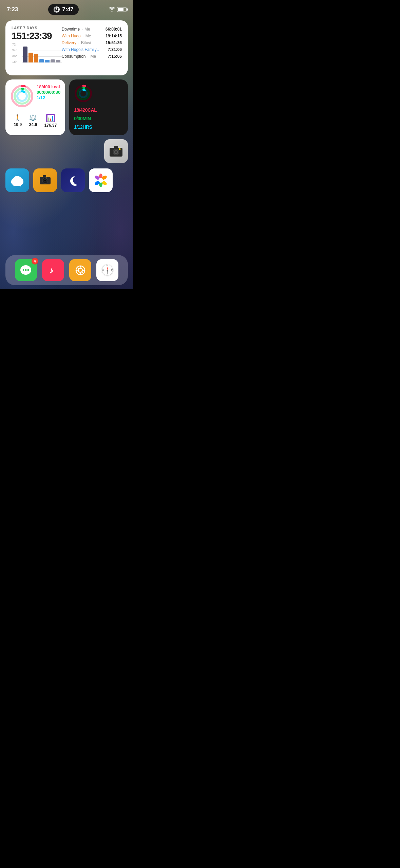 The image size is (400, 868). What do you see at coordinates (33, 118) in the screenshot?
I see `aw-scale-icon: ⚖️` at bounding box center [33, 118].